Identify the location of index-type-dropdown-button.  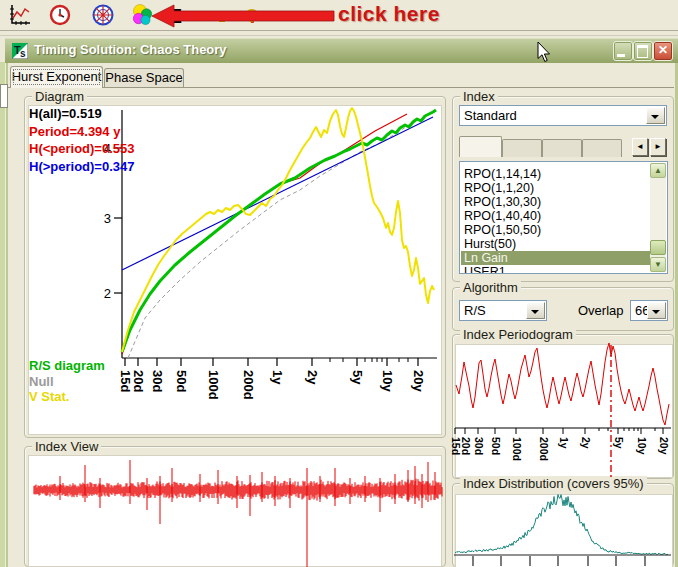
(656, 116).